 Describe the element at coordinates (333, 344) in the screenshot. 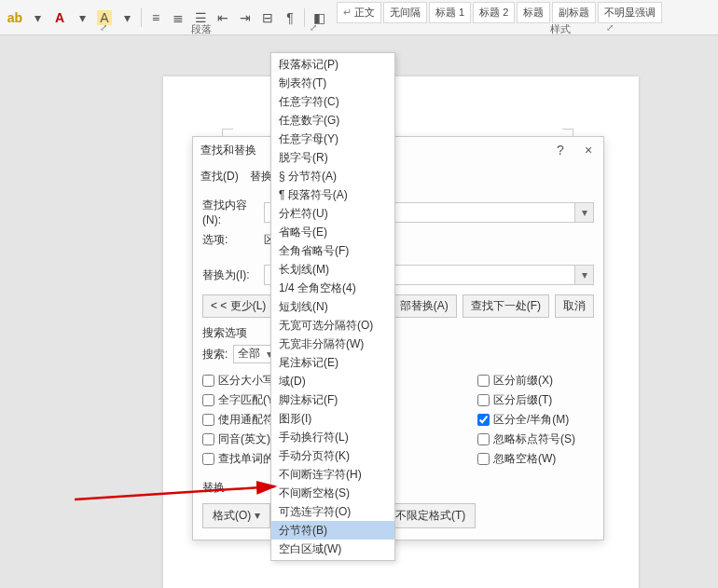

I see `menu-item: 无宽非分隔符(W)` at that location.